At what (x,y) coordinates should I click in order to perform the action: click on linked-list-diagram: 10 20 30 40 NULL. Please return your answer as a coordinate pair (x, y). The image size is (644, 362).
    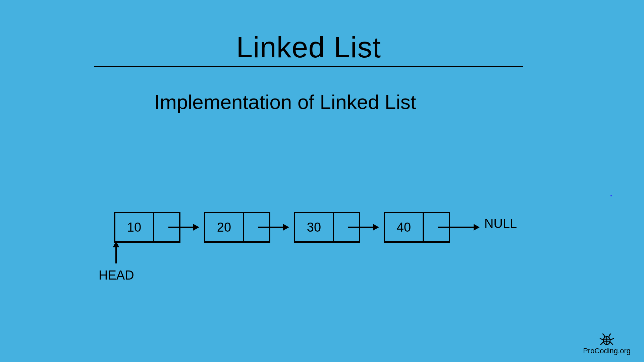
    Looking at the image, I should click on (315, 227).